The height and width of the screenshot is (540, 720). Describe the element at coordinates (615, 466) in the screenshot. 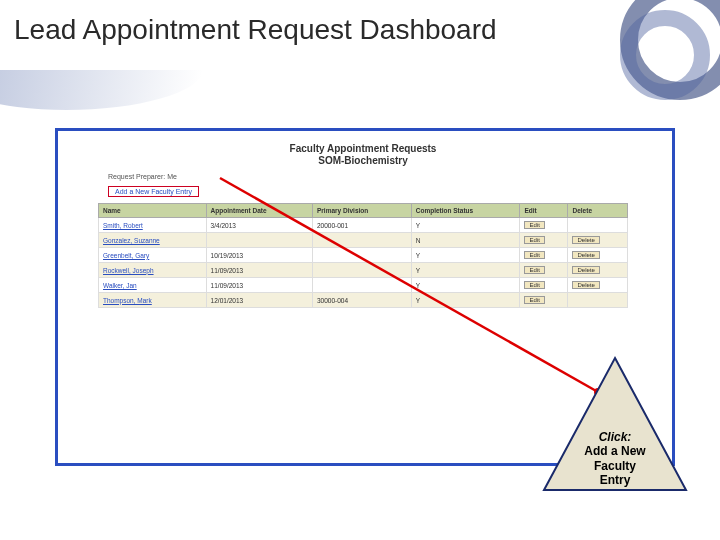

I see `callout-line-3: Faculty` at that location.